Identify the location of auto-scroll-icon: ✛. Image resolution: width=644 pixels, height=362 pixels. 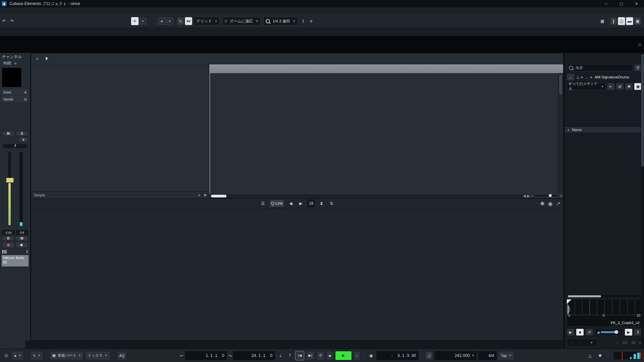
(135, 21).